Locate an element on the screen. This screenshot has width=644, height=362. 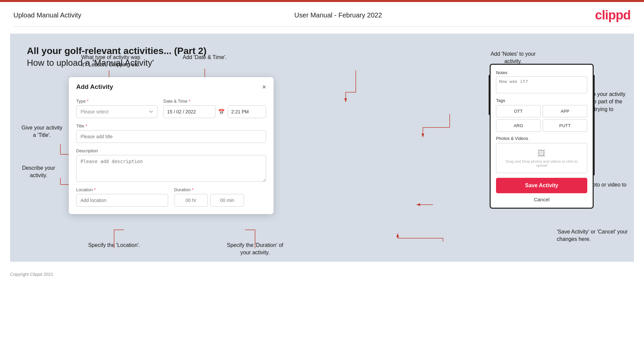
footer: Copyright Clippd 2021 is located at coordinates (322, 274).